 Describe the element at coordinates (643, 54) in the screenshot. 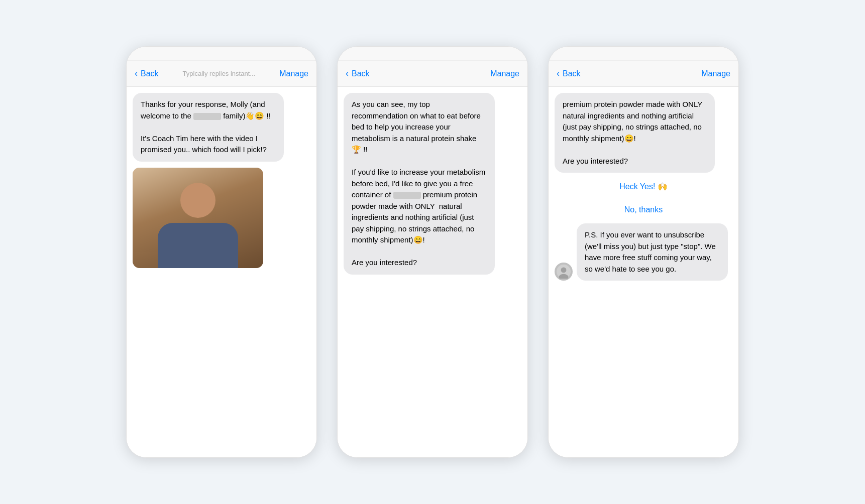

I see `phone-3-status-bar` at that location.